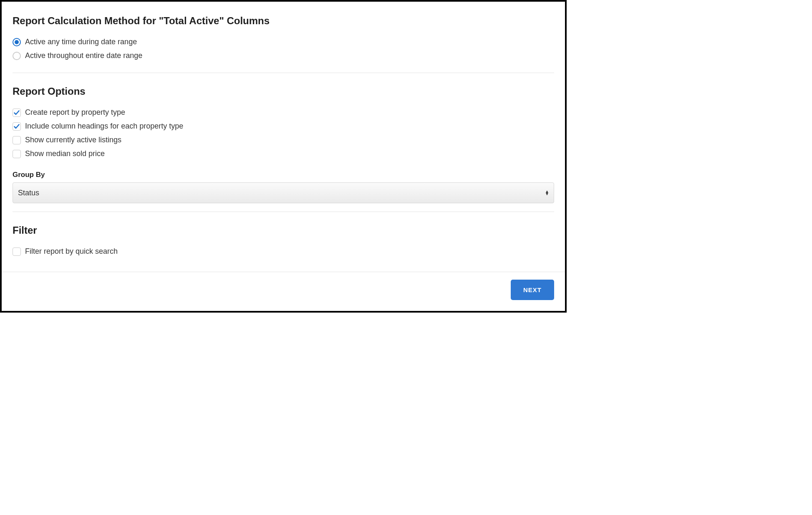 Image resolution: width=812 pixels, height=515 pixels. What do you see at coordinates (283, 175) in the screenshot?
I see `group-by-label: Group By` at bounding box center [283, 175].